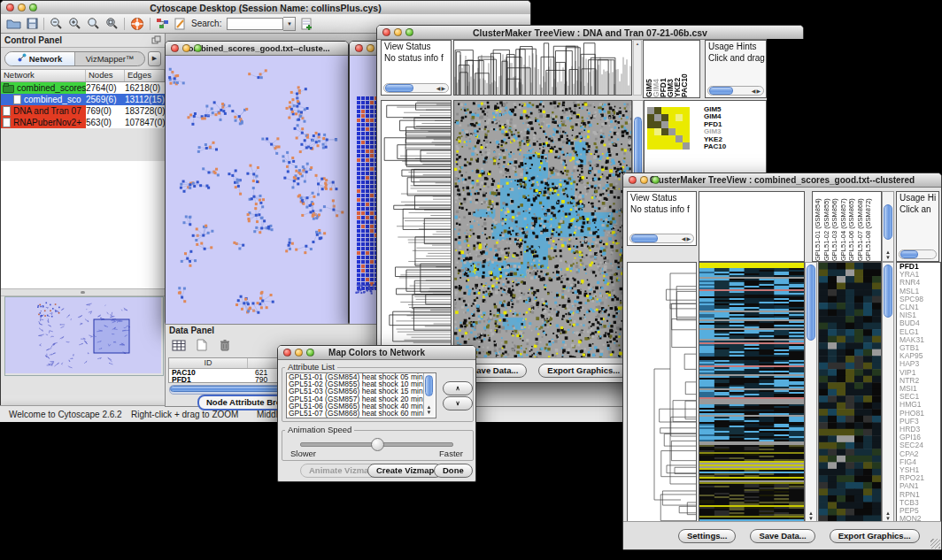 The height and width of the screenshot is (560, 942). What do you see at coordinates (156, 41) in the screenshot?
I see `float-panel-icon` at bounding box center [156, 41].